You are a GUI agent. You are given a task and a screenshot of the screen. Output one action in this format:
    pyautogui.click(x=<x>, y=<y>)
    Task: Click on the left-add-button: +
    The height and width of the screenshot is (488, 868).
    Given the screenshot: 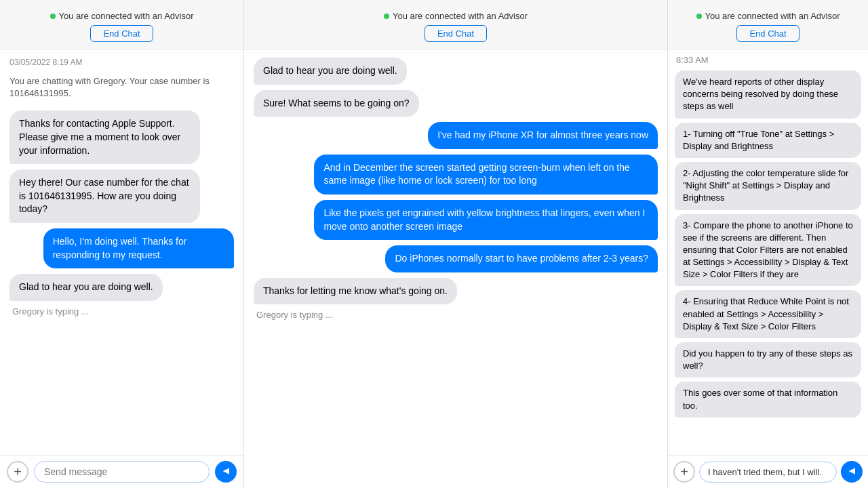 What is the action you would take?
    pyautogui.click(x=18, y=472)
    